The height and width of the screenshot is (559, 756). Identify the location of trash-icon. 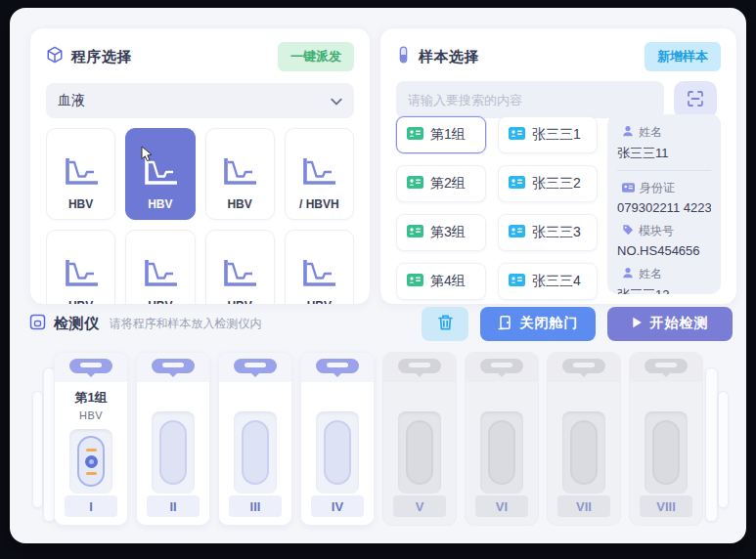
(446, 324).